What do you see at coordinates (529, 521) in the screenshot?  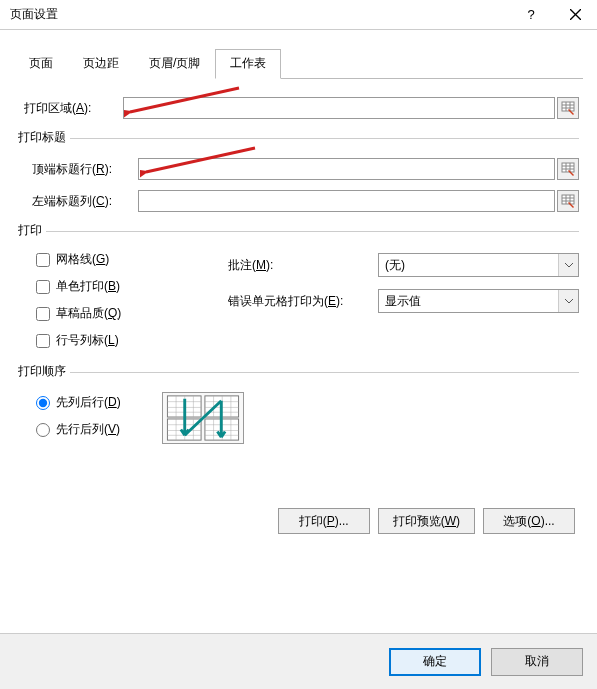 I see `options-button: 选项(O)...` at bounding box center [529, 521].